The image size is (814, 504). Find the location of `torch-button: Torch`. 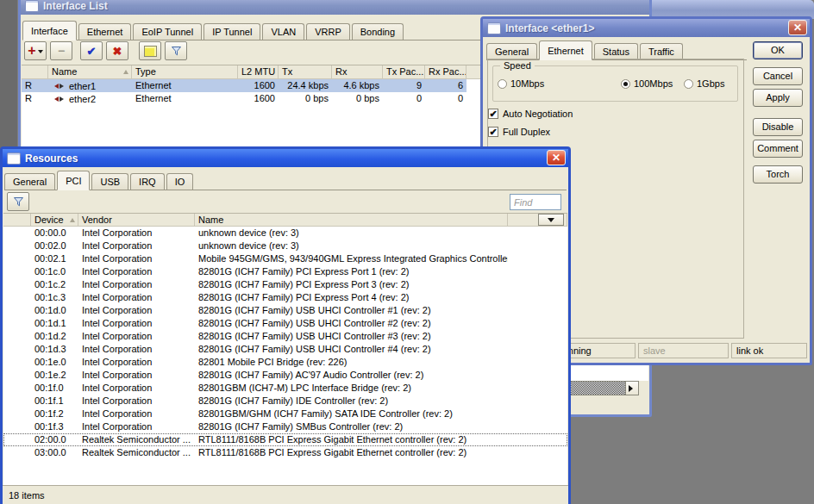

torch-button: Torch is located at coordinates (778, 174).